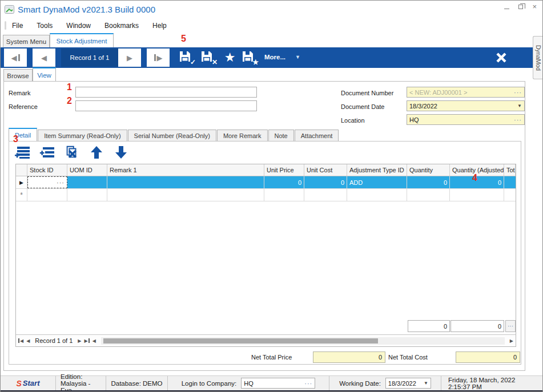 This screenshot has width=543, height=392. What do you see at coordinates (428, 183) in the screenshot?
I see `cell-quantity: 0` at bounding box center [428, 183].